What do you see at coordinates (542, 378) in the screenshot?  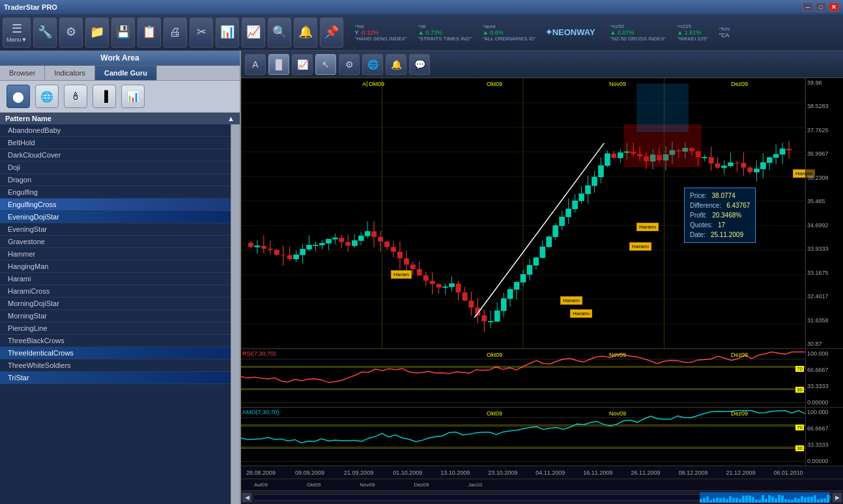 I see `rsi-chart: RSI(7,30,70): Okt09 Nov09 Dez09 Jan10 10…` at bounding box center [542, 378].